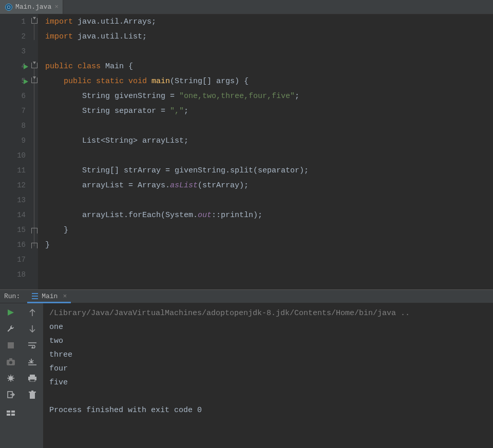 The height and width of the screenshot is (448, 493). What do you see at coordinates (11, 378) in the screenshot?
I see `debug-icon` at bounding box center [11, 378].